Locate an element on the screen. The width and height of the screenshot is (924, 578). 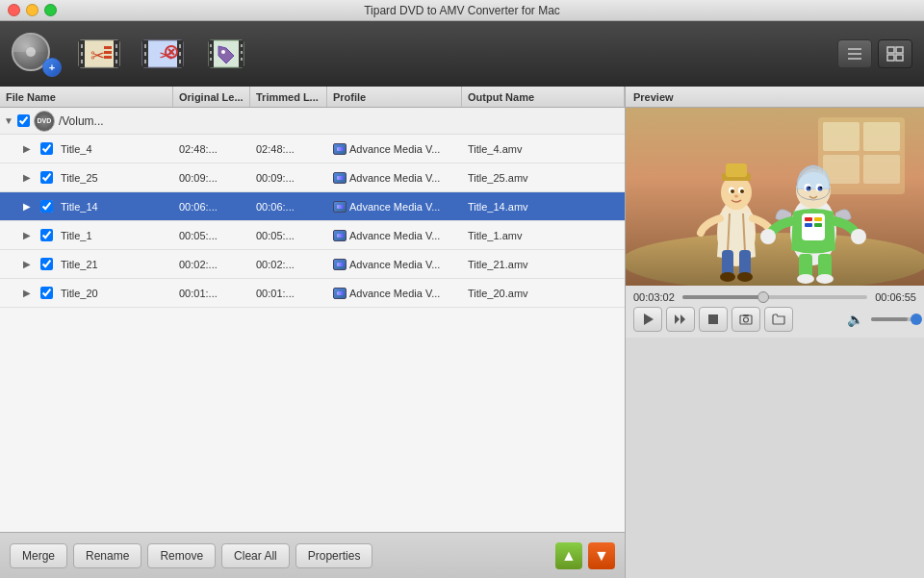
header-filename: File Name is located at coordinates (87, 96).